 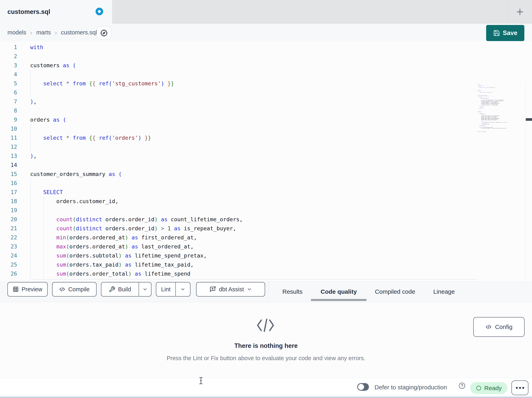 I want to click on line-number: 6, so click(x=9, y=92).